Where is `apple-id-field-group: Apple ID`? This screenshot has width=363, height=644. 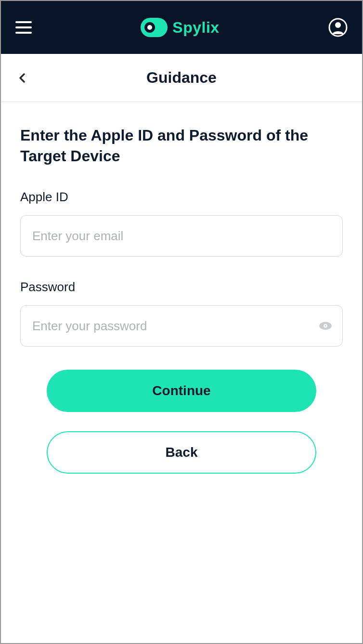 apple-id-field-group: Apple ID is located at coordinates (182, 223).